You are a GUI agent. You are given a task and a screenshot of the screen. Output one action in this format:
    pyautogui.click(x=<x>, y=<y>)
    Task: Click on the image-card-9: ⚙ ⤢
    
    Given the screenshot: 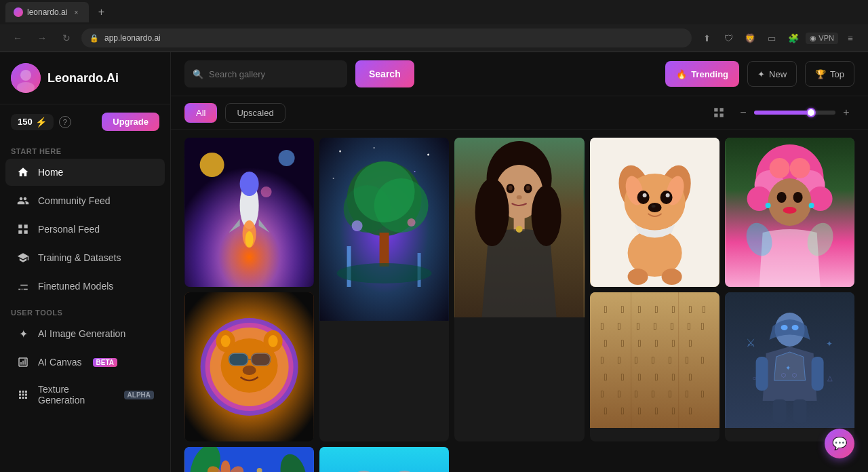 What is the action you would take?
    pyautogui.click(x=250, y=460)
    